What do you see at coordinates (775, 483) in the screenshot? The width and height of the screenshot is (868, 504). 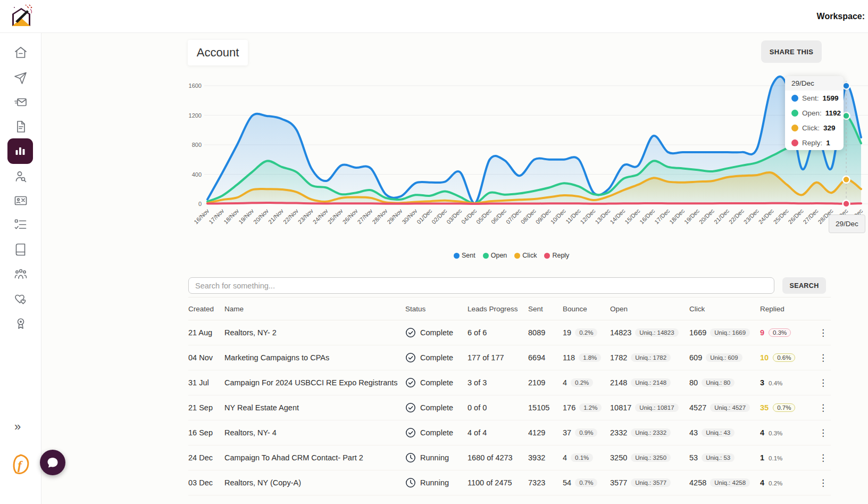 I see `replied-percent: 0.2%` at bounding box center [775, 483].